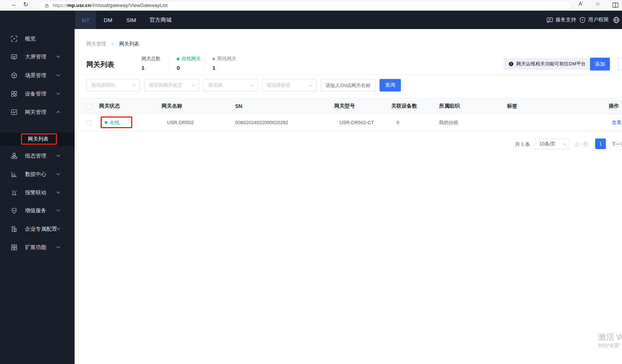  What do you see at coordinates (37, 75) in the screenshot?
I see `sidebar-item-scene-mgmt: 场景管理` at bounding box center [37, 75].